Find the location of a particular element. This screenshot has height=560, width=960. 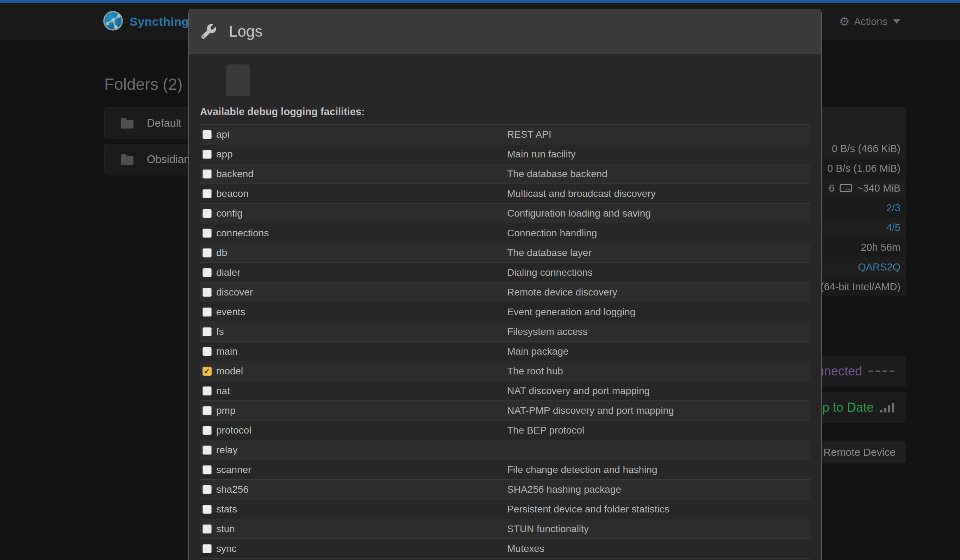

facility-row: discover Remote device discovery is located at coordinates (505, 292).